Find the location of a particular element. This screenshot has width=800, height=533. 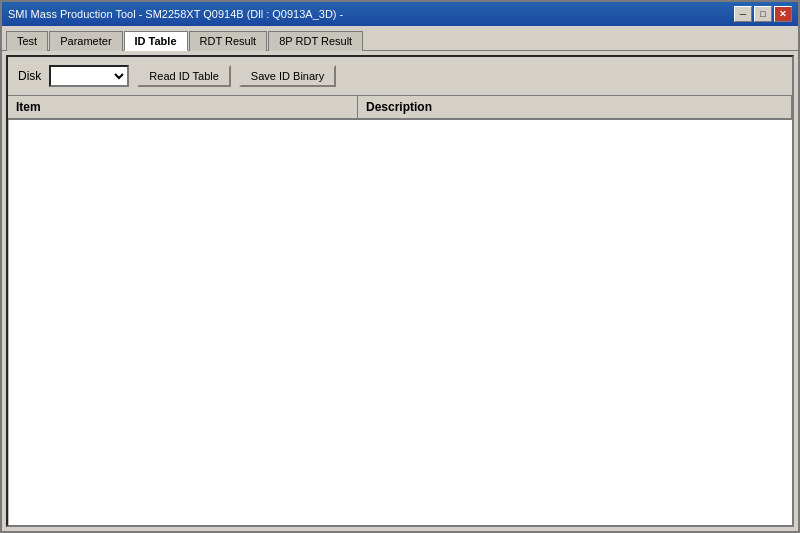

toolbar: Disk Read ID Table Save ID Binary is located at coordinates (400, 76).